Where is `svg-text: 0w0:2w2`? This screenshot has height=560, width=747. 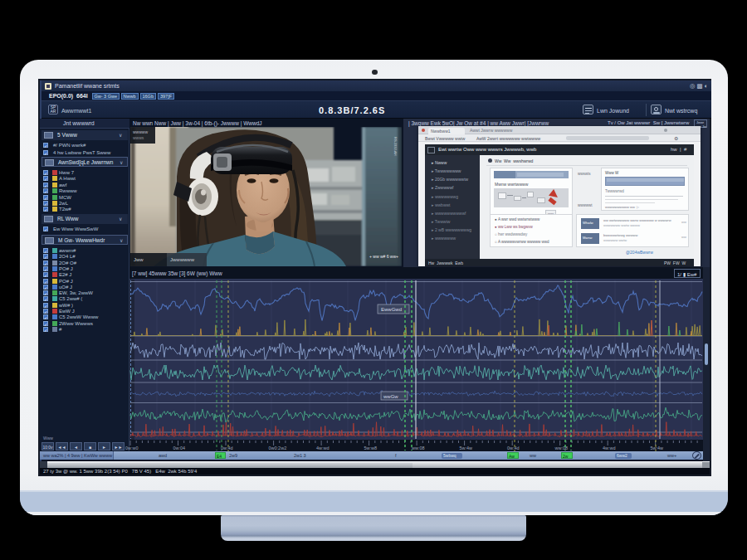
svg-text: 0w0:2w2 is located at coordinates (278, 448).